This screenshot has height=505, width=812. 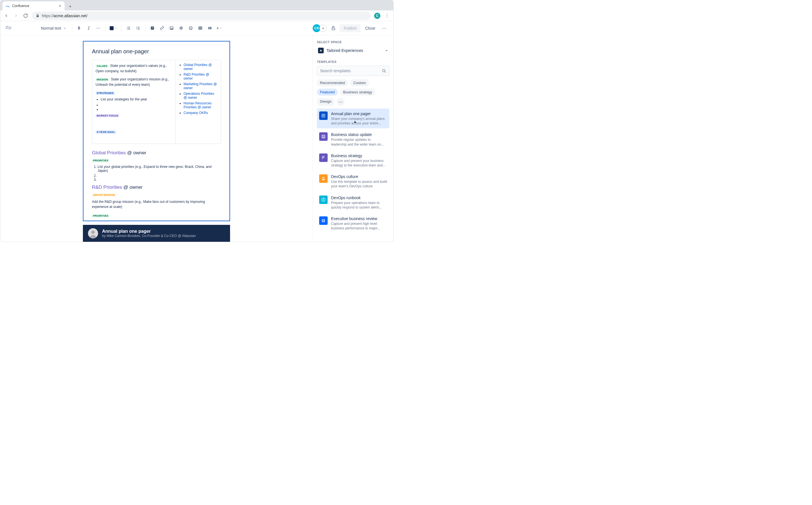 I want to click on forward-button, so click(x=16, y=16).